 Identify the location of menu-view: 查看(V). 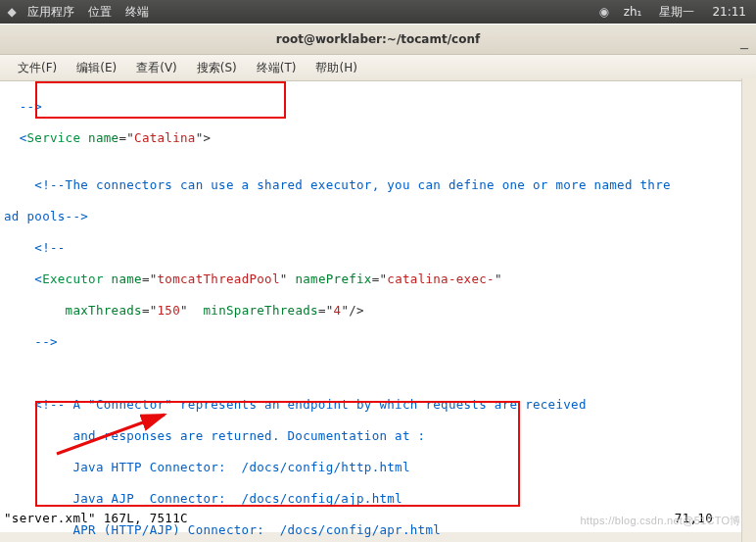
(157, 69).